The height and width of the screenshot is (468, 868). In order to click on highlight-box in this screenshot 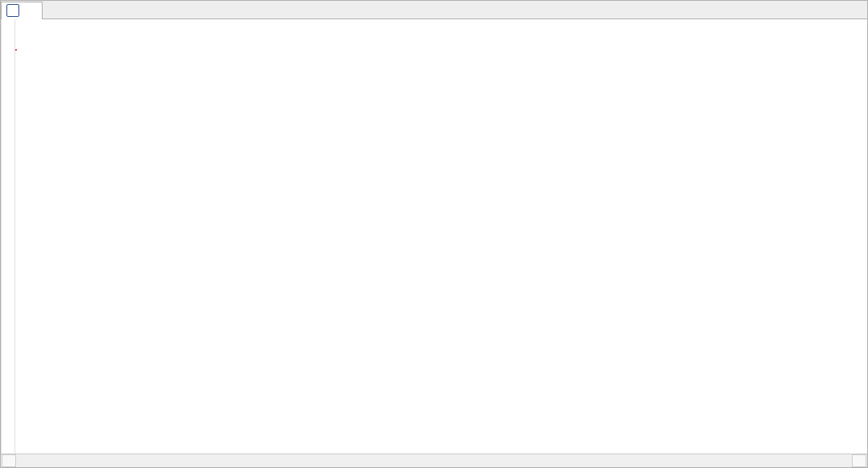, I will do `click(16, 50)`.